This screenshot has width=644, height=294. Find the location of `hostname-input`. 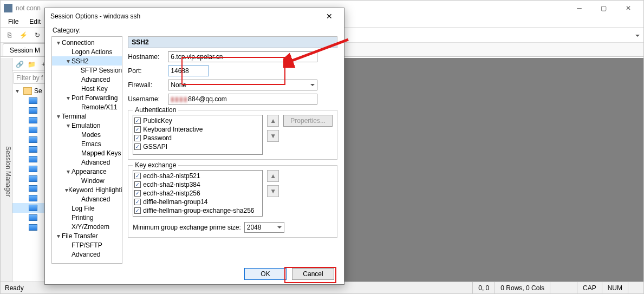

hostname-input is located at coordinates (243, 57).